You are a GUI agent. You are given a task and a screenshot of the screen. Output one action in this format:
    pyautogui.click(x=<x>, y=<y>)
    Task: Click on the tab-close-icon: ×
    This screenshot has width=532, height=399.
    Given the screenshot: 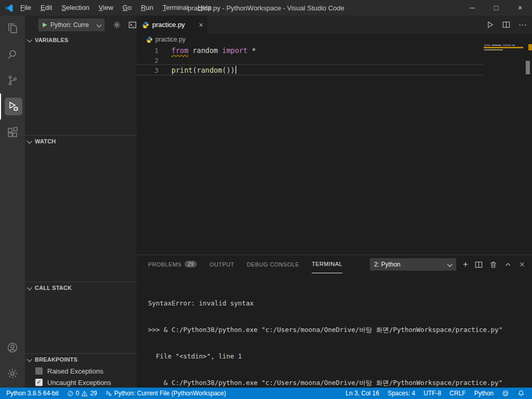 What is the action you would take?
    pyautogui.click(x=201, y=25)
    